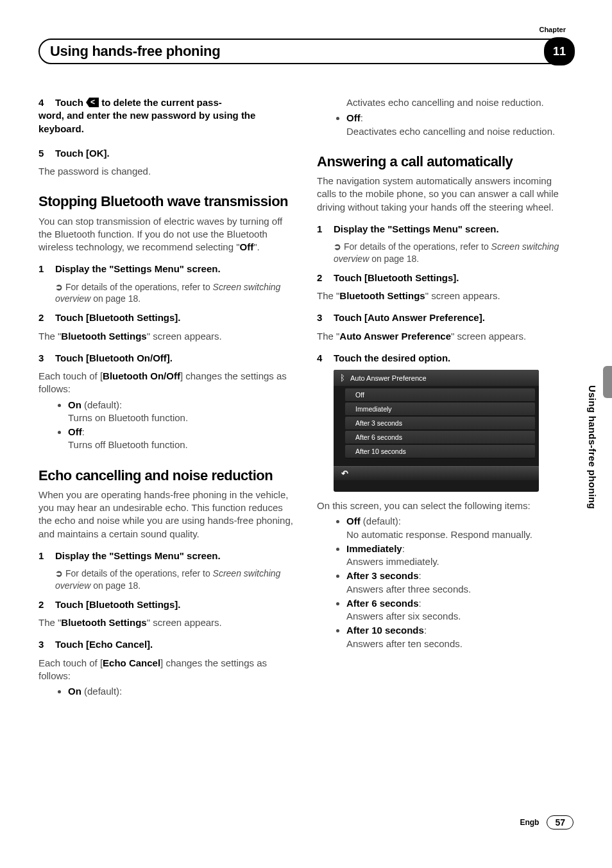 This screenshot has height=868, width=612. What do you see at coordinates (440, 410) in the screenshot?
I see `screenshot-row: Immediately` at bounding box center [440, 410].